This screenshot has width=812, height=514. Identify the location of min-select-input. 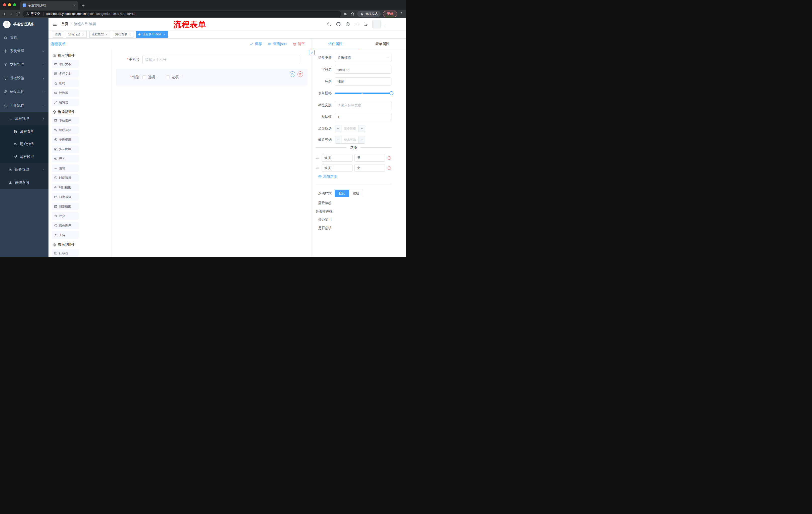
(350, 128).